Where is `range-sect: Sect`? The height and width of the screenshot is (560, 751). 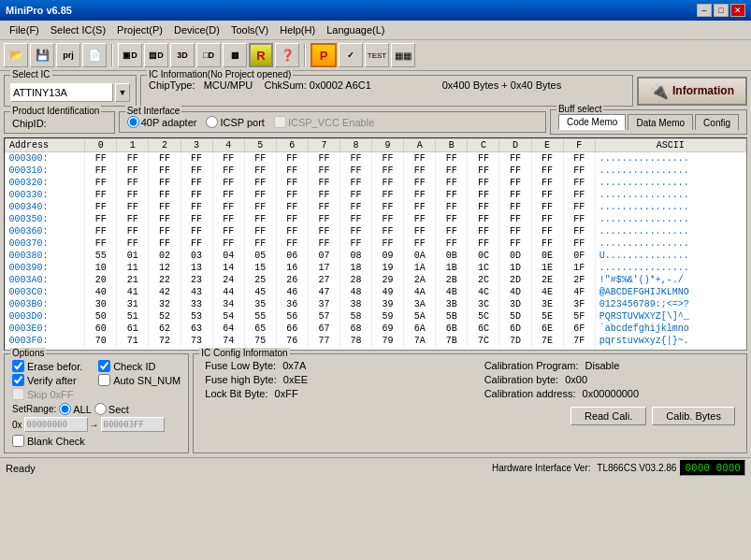 range-sect: Sect is located at coordinates (112, 409).